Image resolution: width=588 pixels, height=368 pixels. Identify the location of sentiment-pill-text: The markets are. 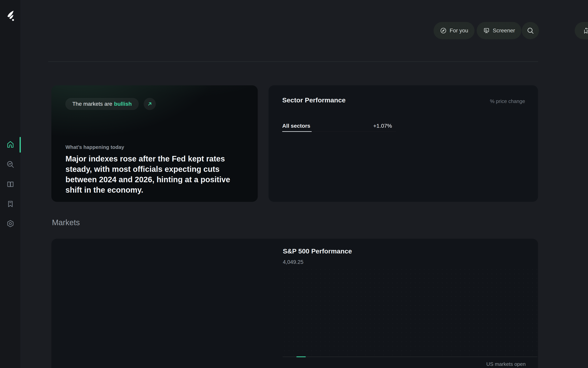
(92, 104).